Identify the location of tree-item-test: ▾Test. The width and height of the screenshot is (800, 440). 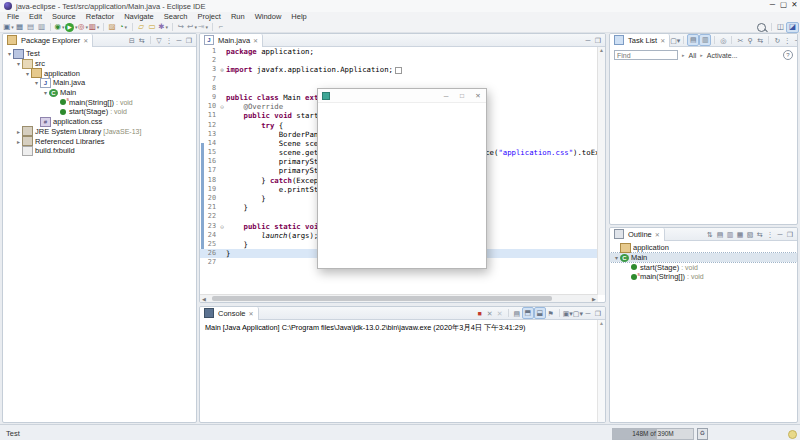
(100, 54).